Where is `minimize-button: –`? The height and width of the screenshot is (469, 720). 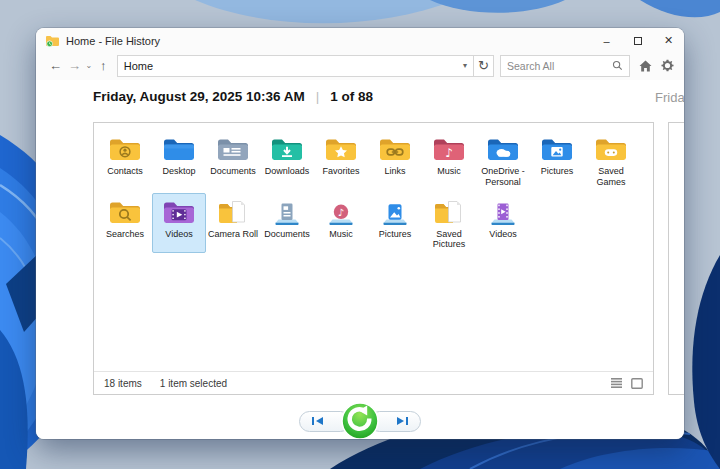
minimize-button: – is located at coordinates (606, 40).